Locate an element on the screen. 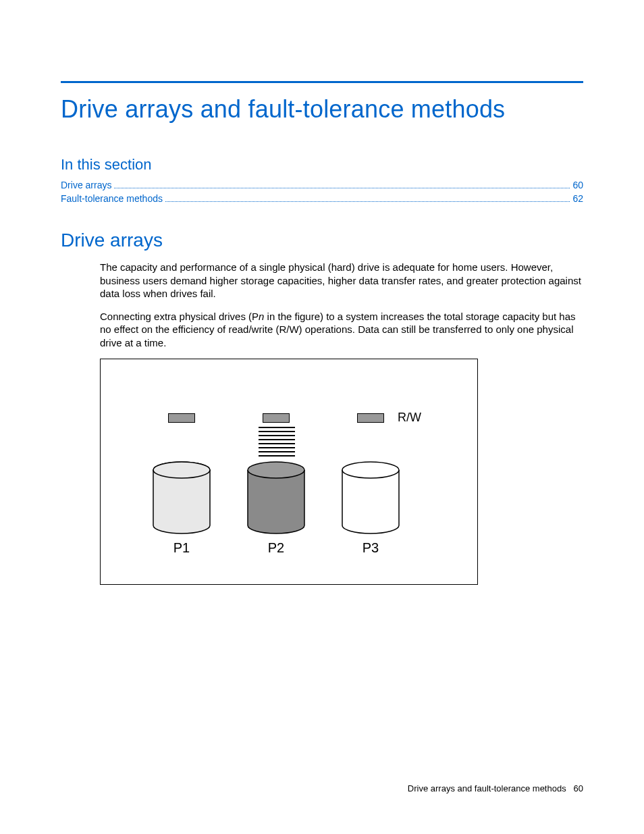  page-footer: Drive arrays and fault-tolerance methods… is located at coordinates (495, 789).